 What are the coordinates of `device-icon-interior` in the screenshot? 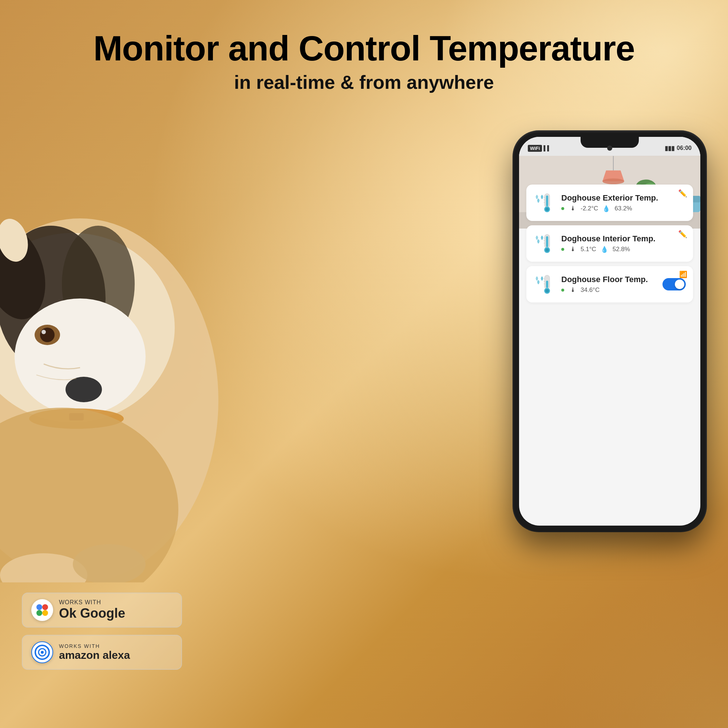 It's located at (544, 243).